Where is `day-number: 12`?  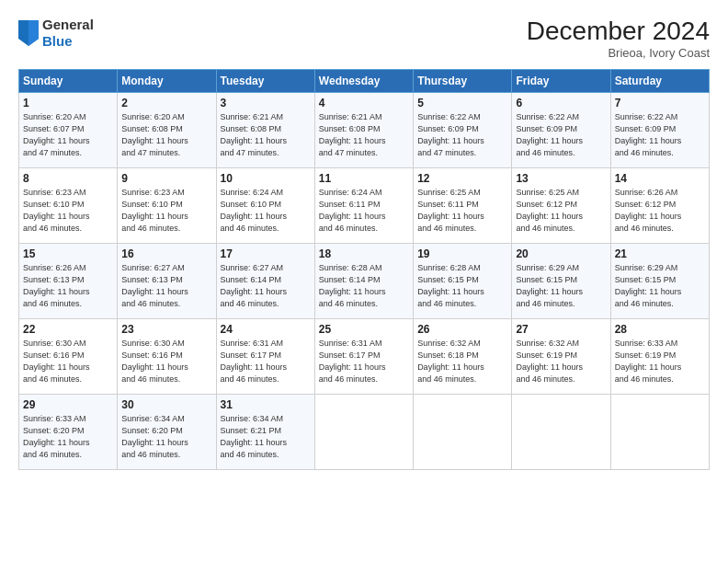
day-number: 12 is located at coordinates (462, 178).